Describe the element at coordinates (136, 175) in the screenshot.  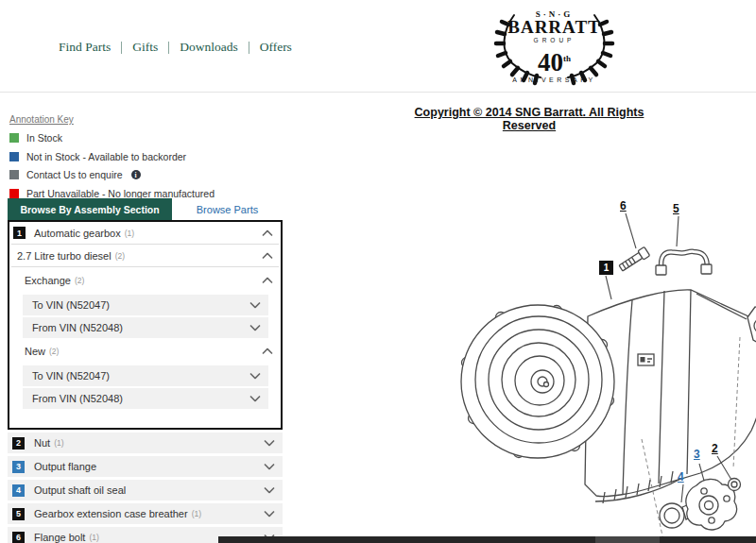
I see `info-icon: i` at that location.